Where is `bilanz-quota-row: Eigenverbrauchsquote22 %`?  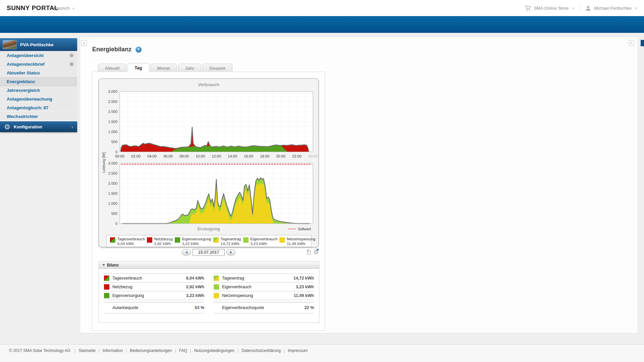 bilanz-quota-row: Eigenverbrauchsquote22 % is located at coordinates (264, 308).